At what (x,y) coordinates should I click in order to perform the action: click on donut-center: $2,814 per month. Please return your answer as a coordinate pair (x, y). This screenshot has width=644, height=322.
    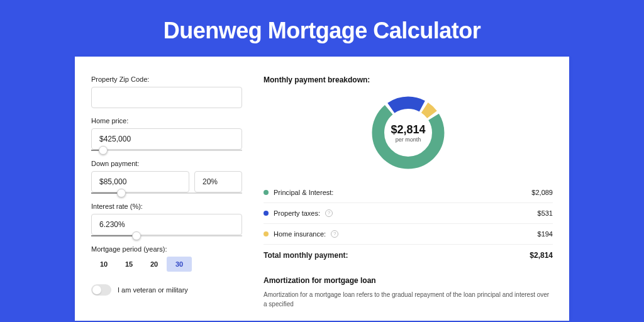
    Looking at the image, I should click on (408, 133).